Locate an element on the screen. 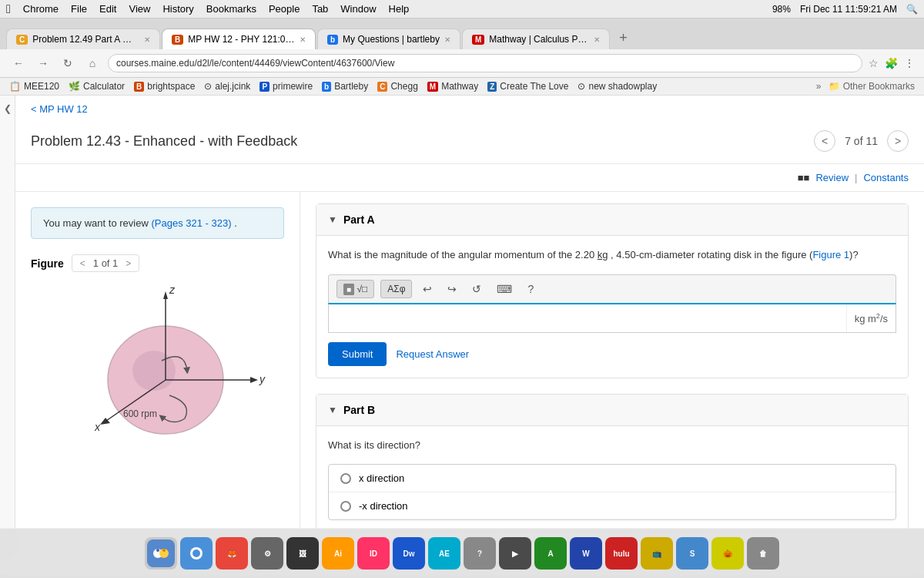 Image resolution: width=924 pixels, height=578 pixels. figure-section: Figure < 1 of 1 > is located at coordinates (157, 351).